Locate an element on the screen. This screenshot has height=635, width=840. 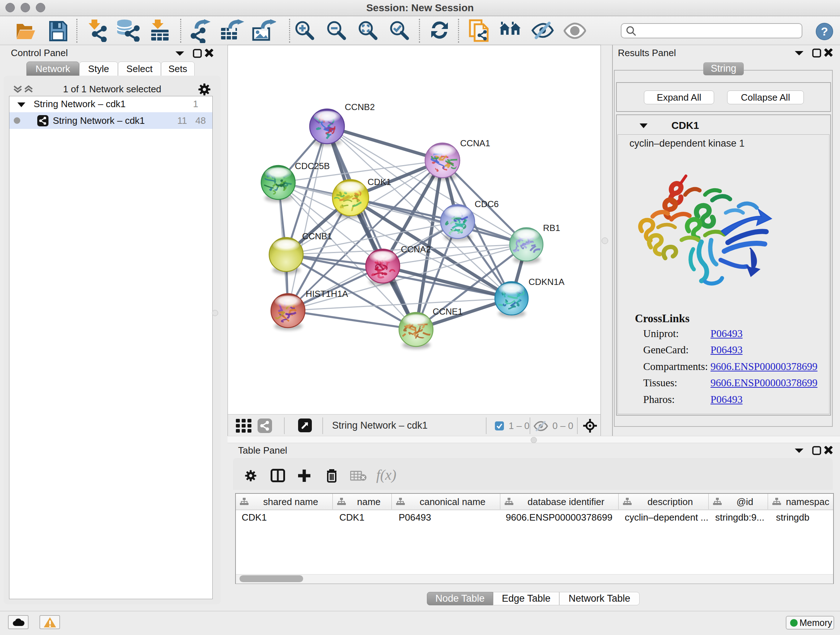
svg-text: CCNA2 is located at coordinates (416, 249).